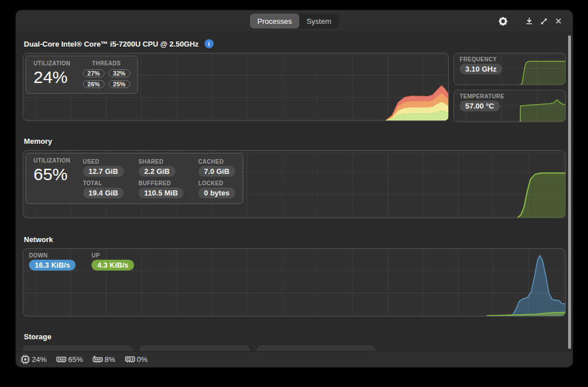 The height and width of the screenshot is (387, 588). I want to click on down-value-badge: 16.3 KiB/s, so click(52, 265).